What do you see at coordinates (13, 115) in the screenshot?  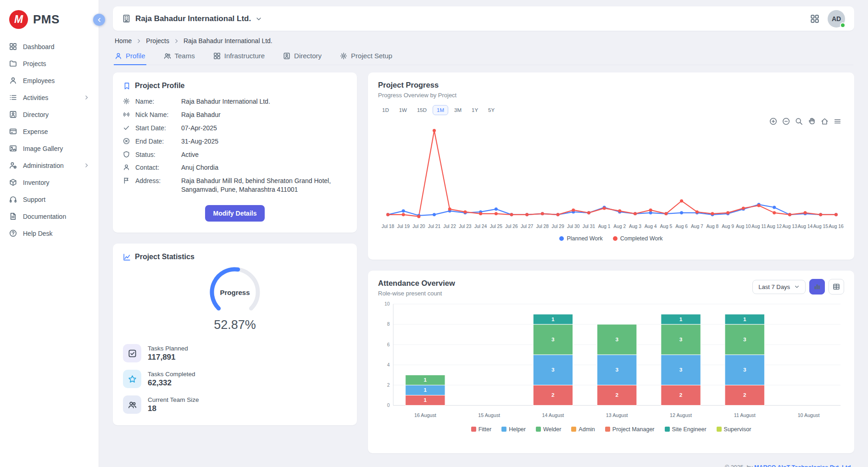 I see `contact-icon` at bounding box center [13, 115].